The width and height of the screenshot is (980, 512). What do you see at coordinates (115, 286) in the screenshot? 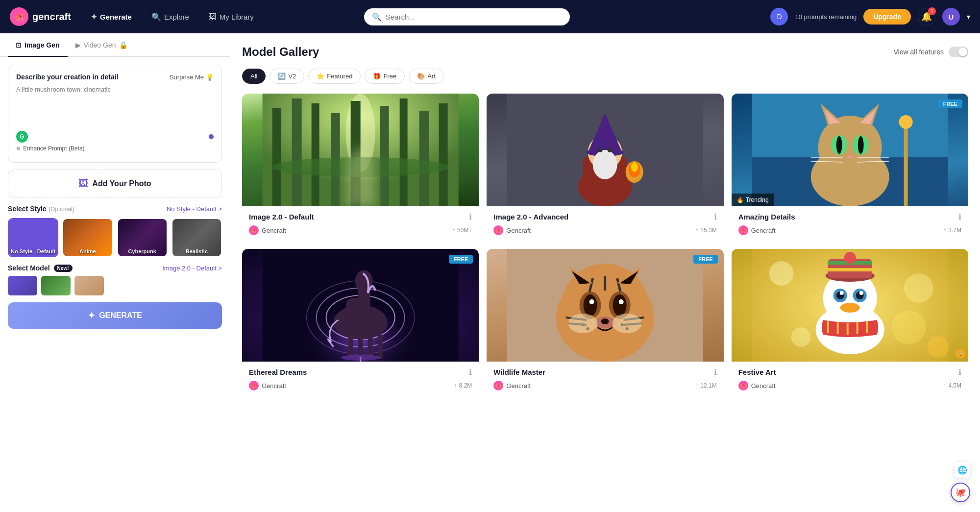
I see `model-thumbnails` at bounding box center [115, 286].